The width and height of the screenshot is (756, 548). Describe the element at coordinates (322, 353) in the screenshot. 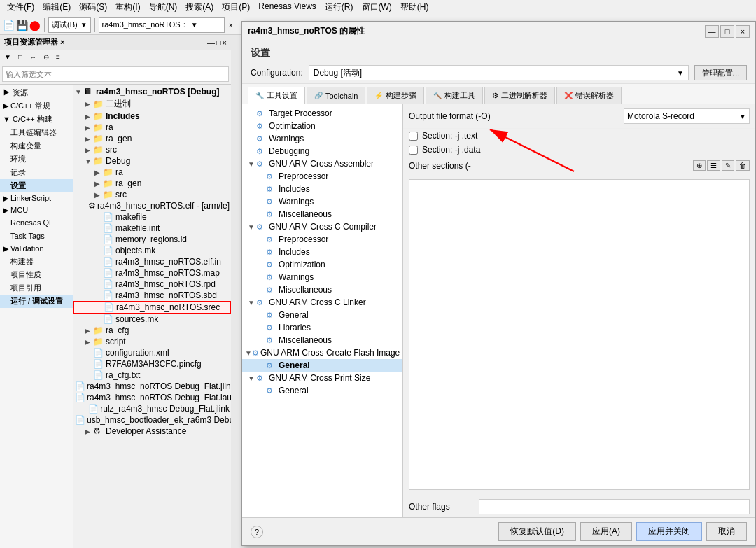

I see `dialog-tree-item: ▼⚙GNU ARM Cross Create Flash Image` at that location.